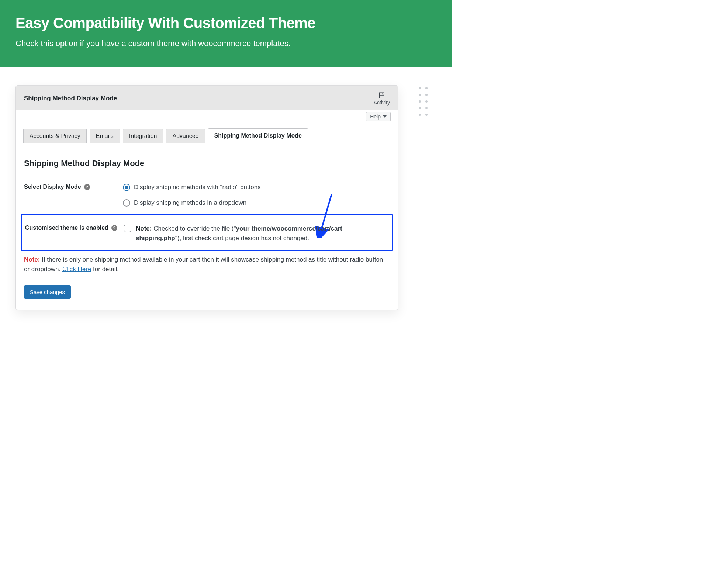 The height and width of the screenshot is (588, 723). Describe the element at coordinates (207, 232) in the screenshot. I see `highlighted-setting: Customised theme is enabled ? Note: Chec…` at that location.